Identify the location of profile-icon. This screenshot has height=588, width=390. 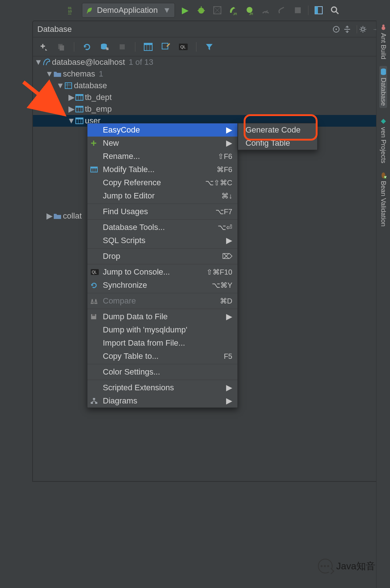
(266, 10).